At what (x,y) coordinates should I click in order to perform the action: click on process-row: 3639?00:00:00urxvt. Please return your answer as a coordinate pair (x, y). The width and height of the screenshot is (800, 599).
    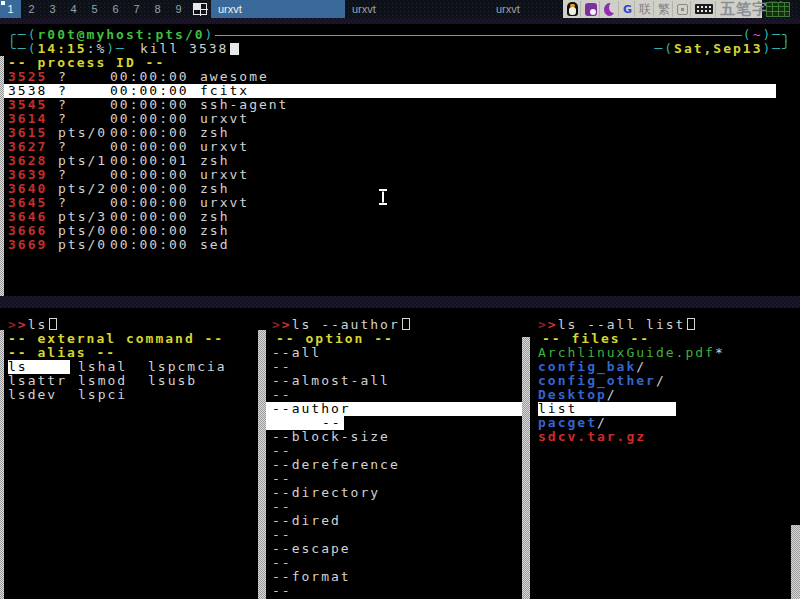
    Looking at the image, I should click on (400, 175).